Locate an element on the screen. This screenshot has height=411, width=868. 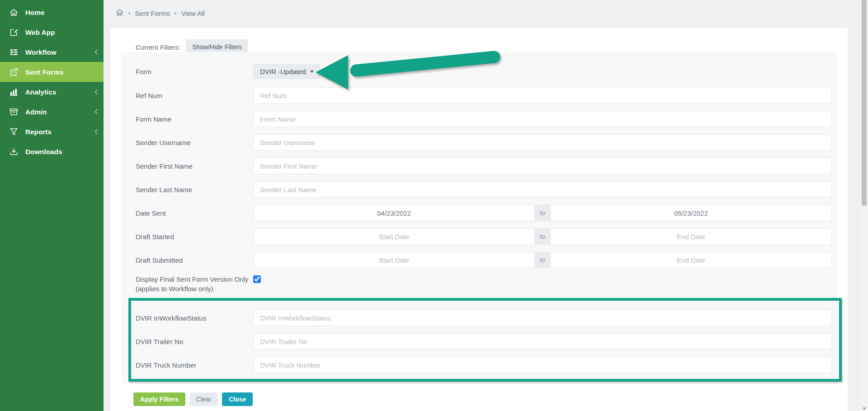
sidebar-item-label: Workflow is located at coordinates (41, 52).